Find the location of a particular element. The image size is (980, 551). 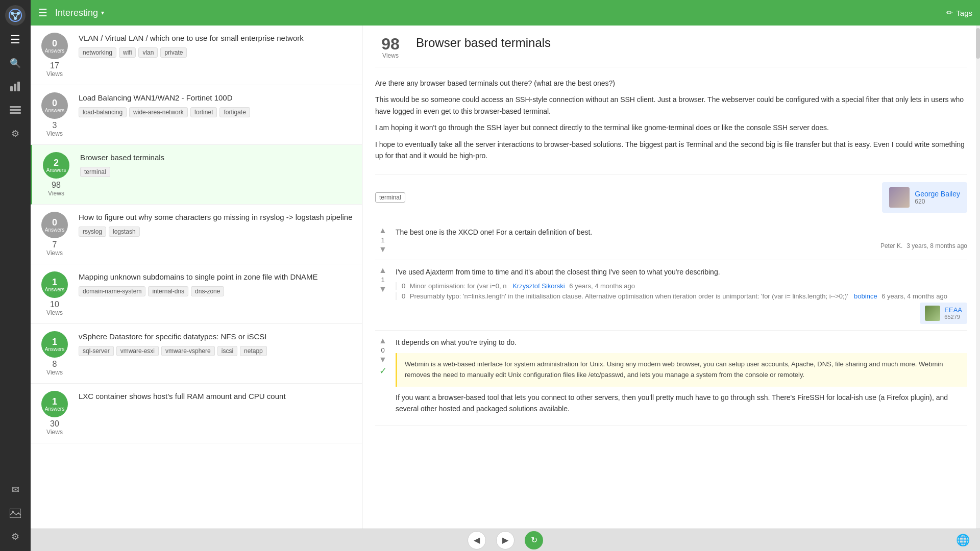

tag-vmware-vsphere: vmware-vsphere is located at coordinates (188, 351).